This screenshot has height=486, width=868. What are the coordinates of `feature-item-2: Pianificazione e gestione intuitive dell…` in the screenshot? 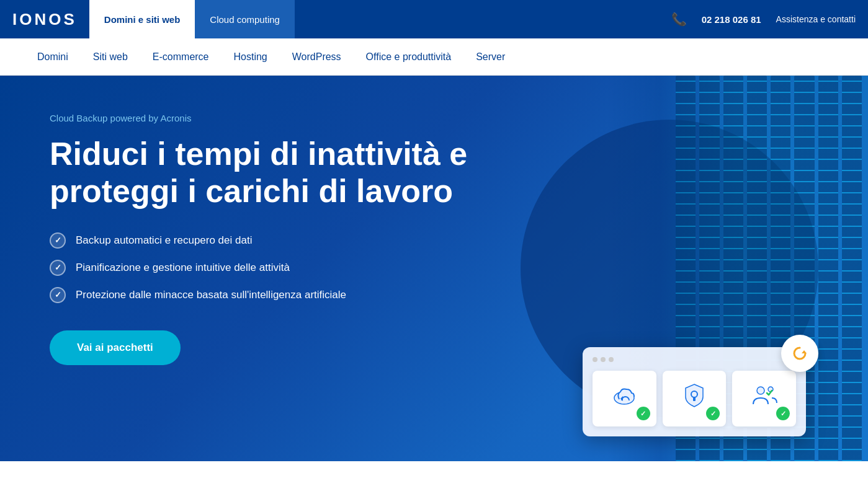 It's located at (267, 268).